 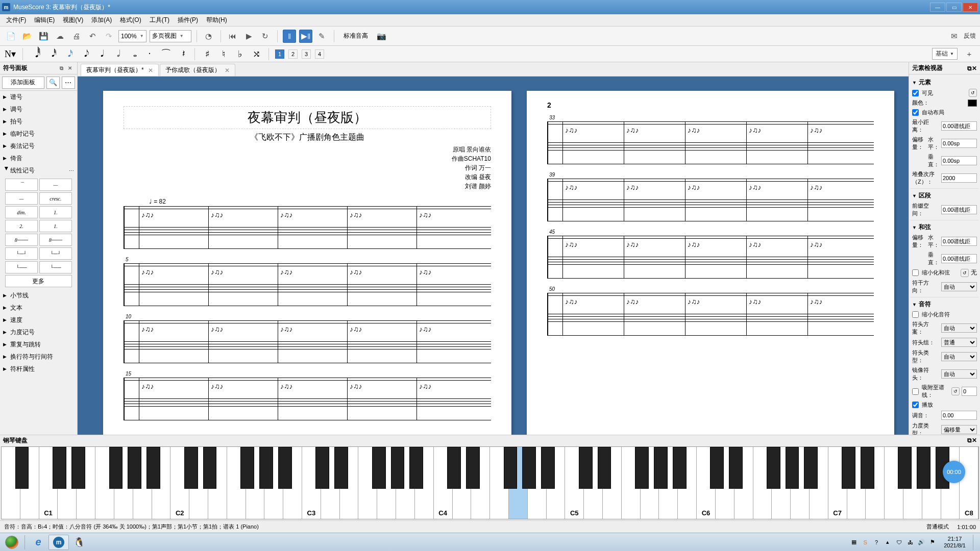 What do you see at coordinates (11, 36) in the screenshot?
I see `new-file-icon: 📄` at bounding box center [11, 36].